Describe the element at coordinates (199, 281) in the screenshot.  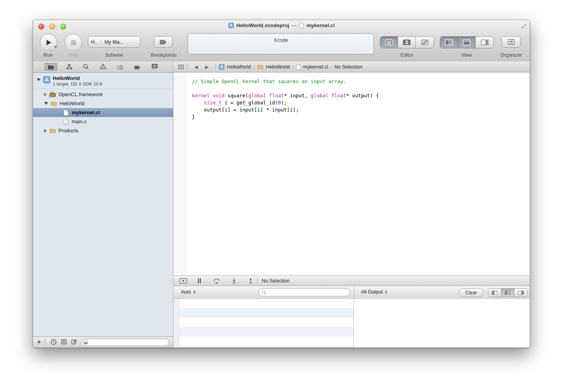
I see `pause-button` at that location.